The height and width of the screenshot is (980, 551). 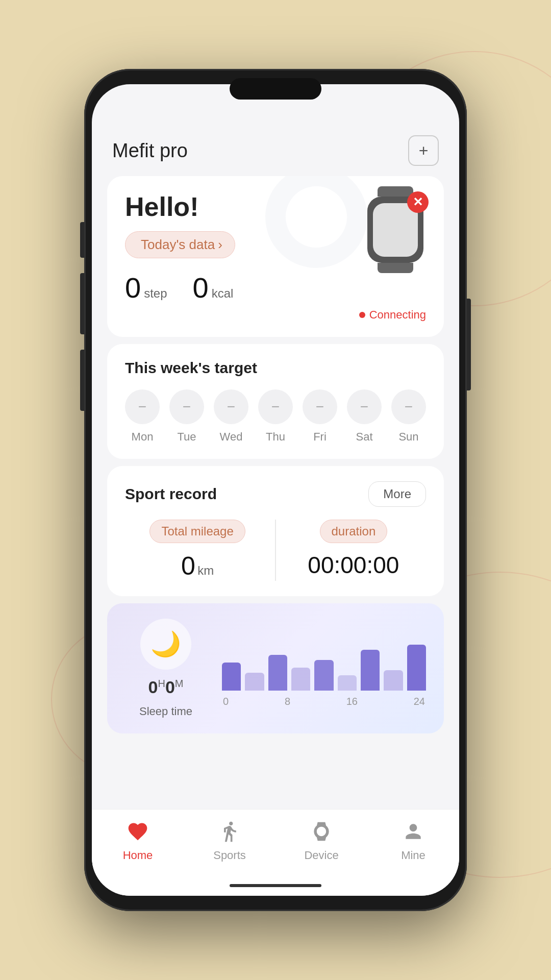 I want to click on duration-stat: duration 00:00:00, so click(x=354, y=550).